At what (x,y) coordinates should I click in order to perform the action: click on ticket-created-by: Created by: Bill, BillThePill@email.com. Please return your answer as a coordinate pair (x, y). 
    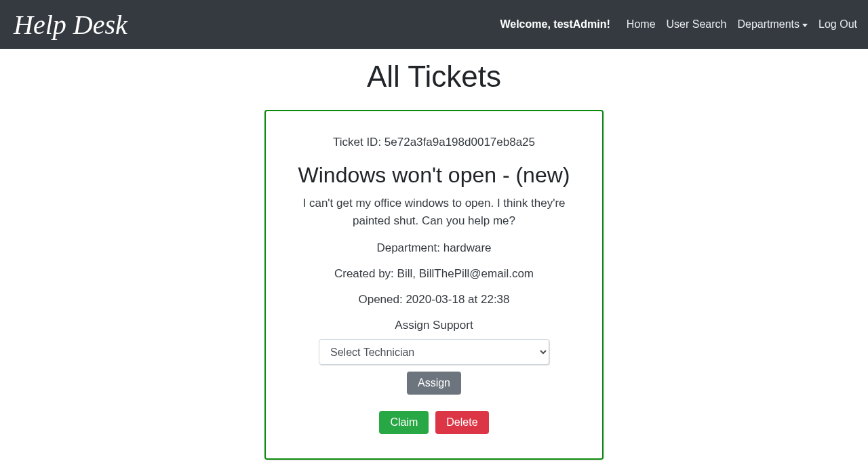
    Looking at the image, I should click on (434, 274).